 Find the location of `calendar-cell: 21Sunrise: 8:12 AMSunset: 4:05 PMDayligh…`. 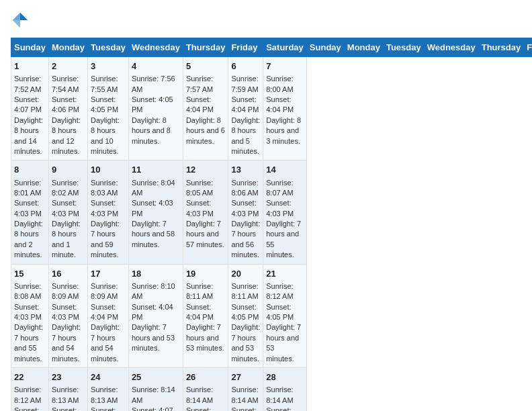

calendar-cell: 21Sunrise: 8:12 AMSunset: 4:05 PMDayligh… is located at coordinates (285, 316).